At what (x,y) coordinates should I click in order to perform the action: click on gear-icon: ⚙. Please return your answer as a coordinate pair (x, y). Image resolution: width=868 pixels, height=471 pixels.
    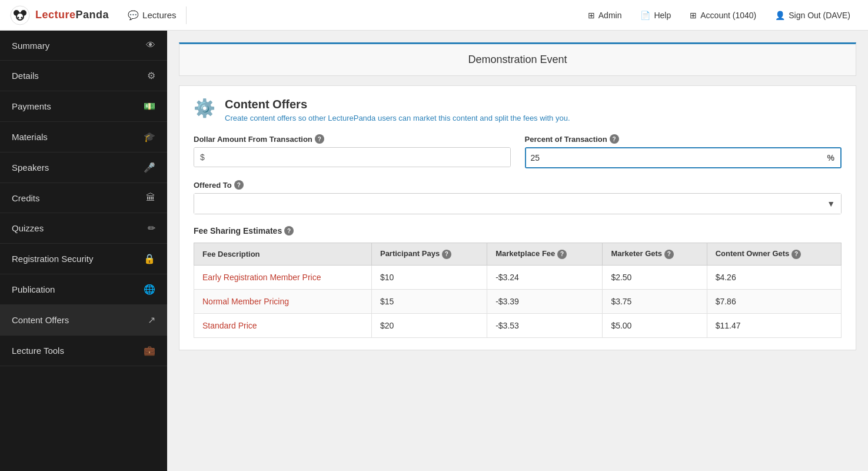
    Looking at the image, I should click on (151, 75).